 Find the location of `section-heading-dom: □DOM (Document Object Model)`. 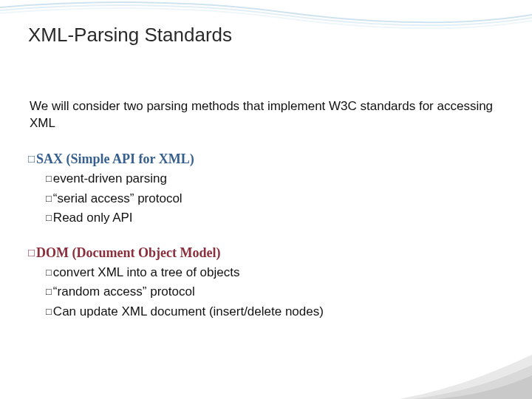

section-heading-dom: □DOM (Document Object Model) is located at coordinates (266, 253).